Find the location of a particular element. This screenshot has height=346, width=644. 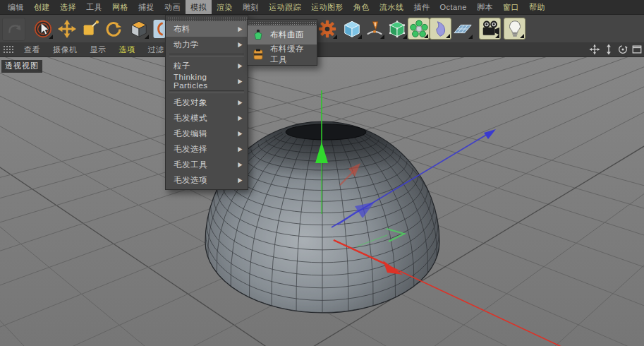

menubar-item-11: 运动跟踪 is located at coordinates (285, 7).